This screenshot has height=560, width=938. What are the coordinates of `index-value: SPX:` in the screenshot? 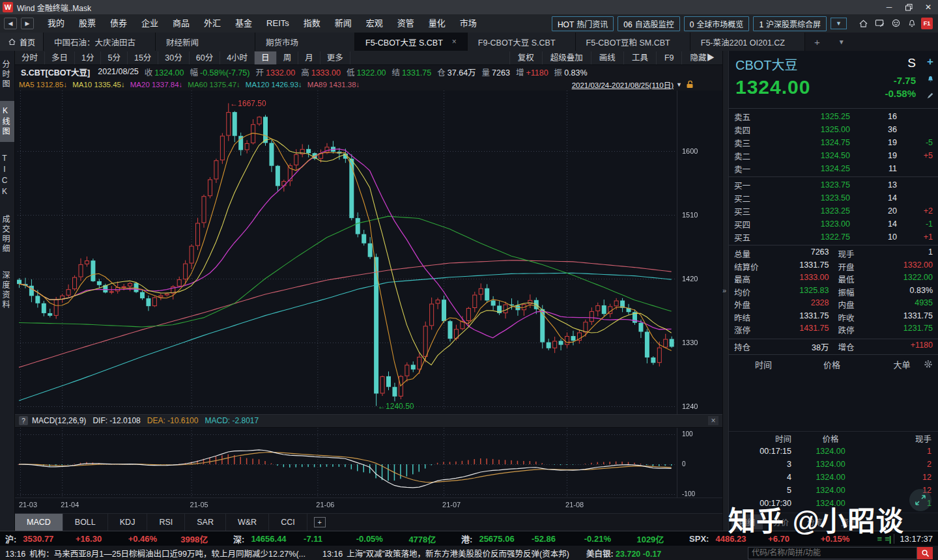 It's located at (699, 539).